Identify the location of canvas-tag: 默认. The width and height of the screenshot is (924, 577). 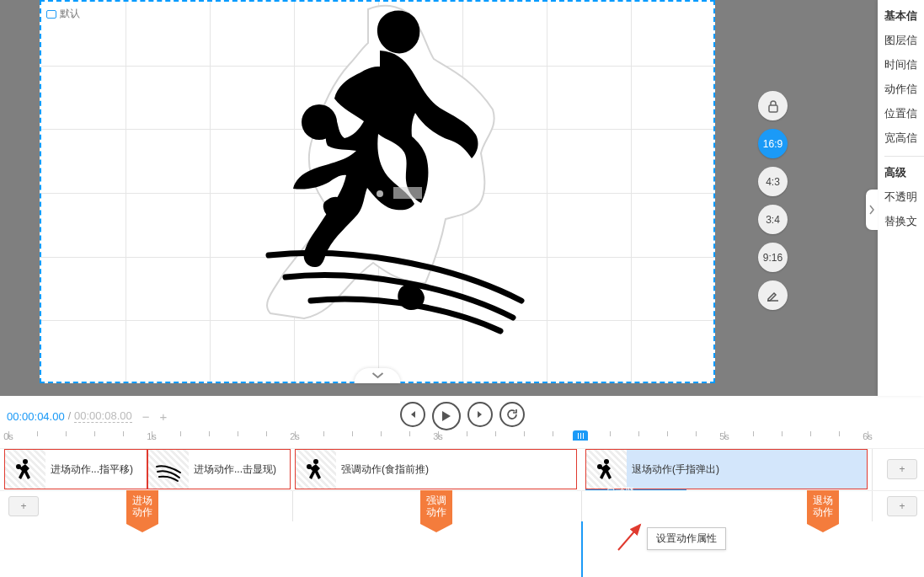
(63, 13).